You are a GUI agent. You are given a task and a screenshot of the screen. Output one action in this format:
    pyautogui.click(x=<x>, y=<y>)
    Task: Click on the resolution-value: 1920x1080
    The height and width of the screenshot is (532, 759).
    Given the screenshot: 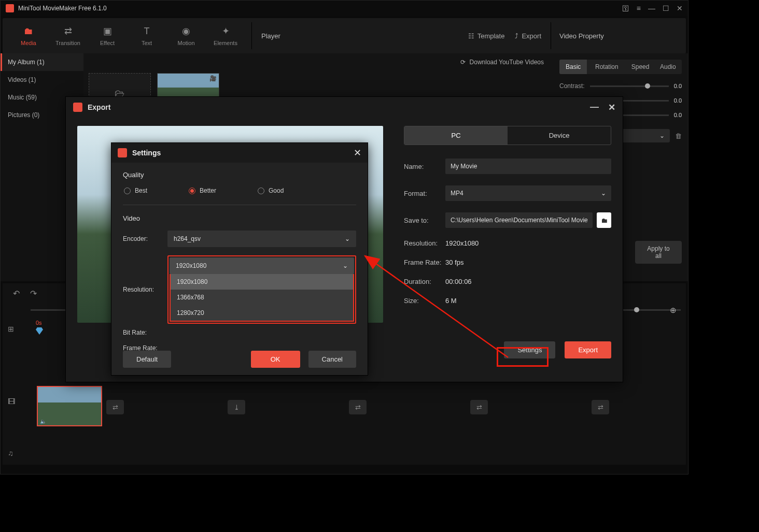 What is the action you would take?
    pyautogui.click(x=462, y=243)
    